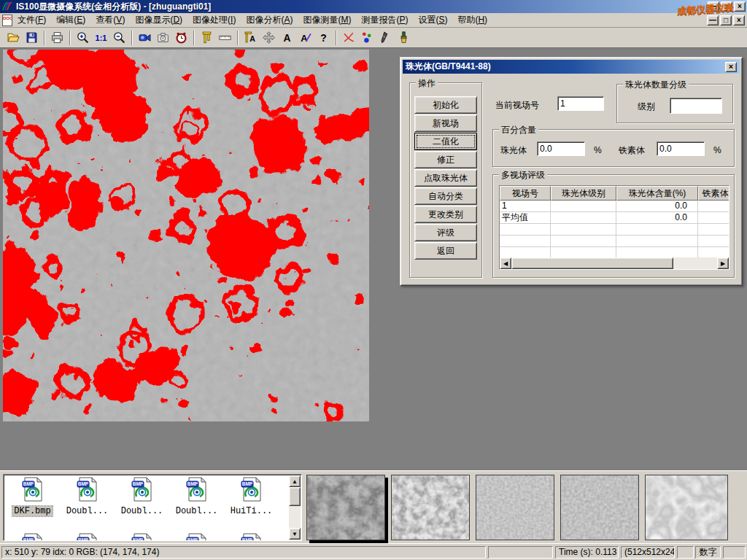 The width and height of the screenshot is (747, 560). What do you see at coordinates (163, 38) in the screenshot?
I see `camera-button` at bounding box center [163, 38].